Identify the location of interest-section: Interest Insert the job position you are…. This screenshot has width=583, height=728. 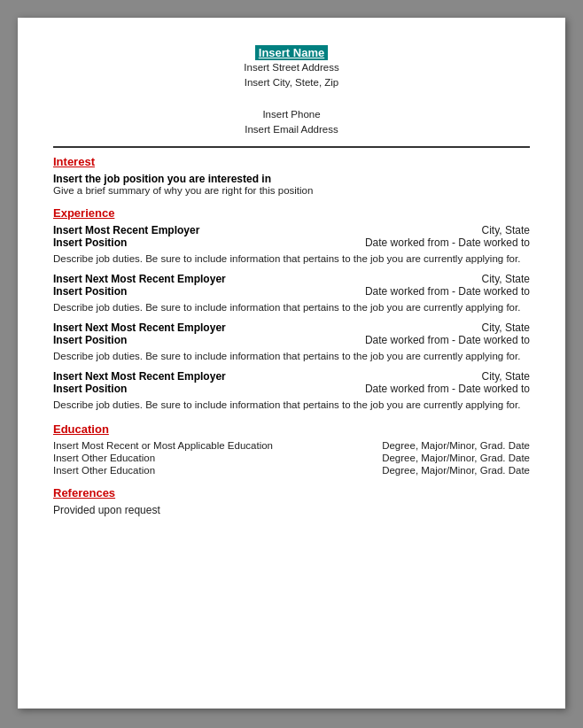
(292, 175).